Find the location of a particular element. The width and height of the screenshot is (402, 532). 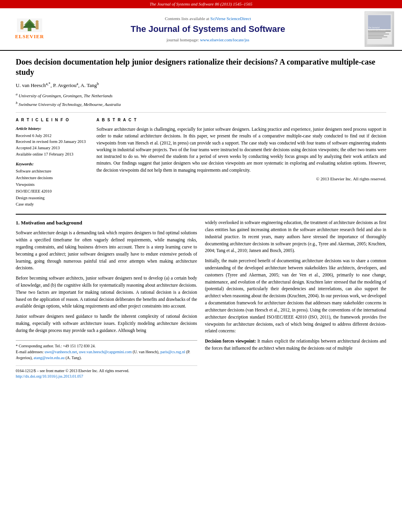

top-bar: The Journal of Systems and Software 86 (… is located at coordinates (201, 4).